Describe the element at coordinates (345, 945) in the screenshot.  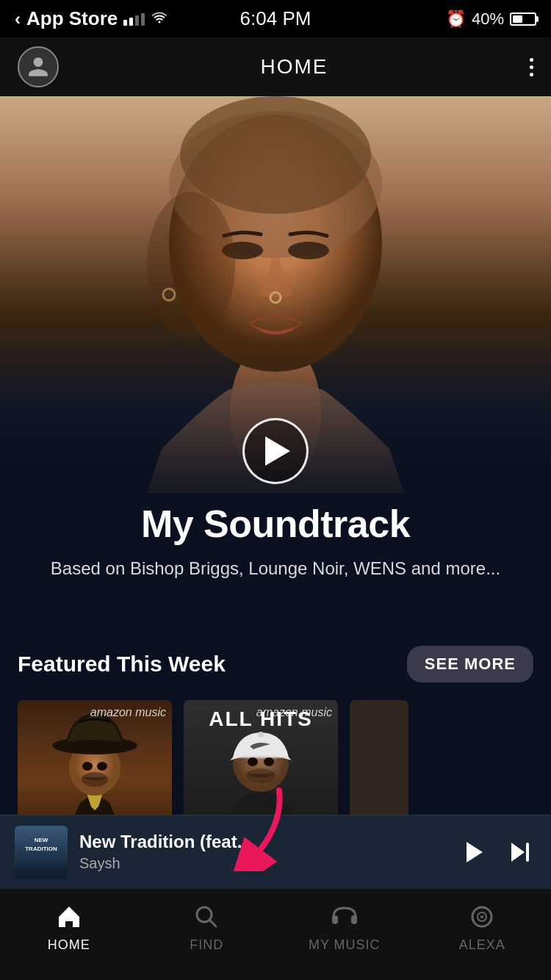
I see `nav-label-mymusic: MY MUSIC` at that location.